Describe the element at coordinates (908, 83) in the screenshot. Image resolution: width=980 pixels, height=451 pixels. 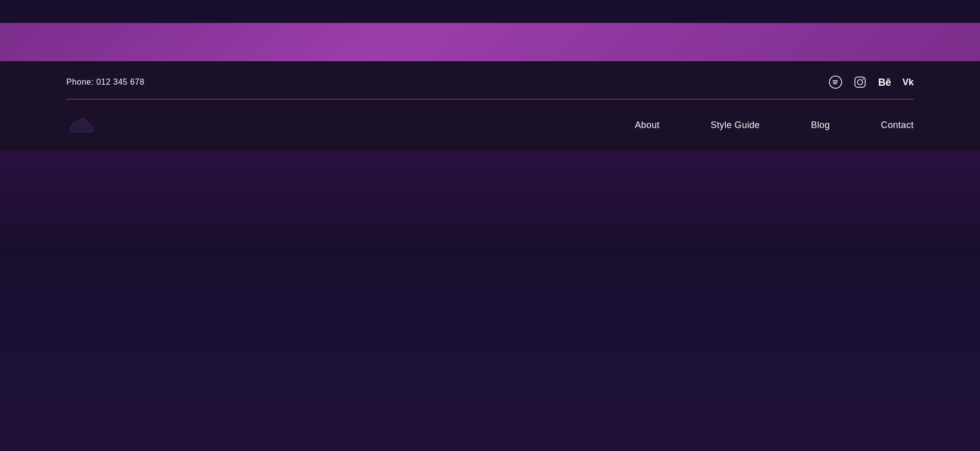
I see `vk-icon: Vk` at that location.